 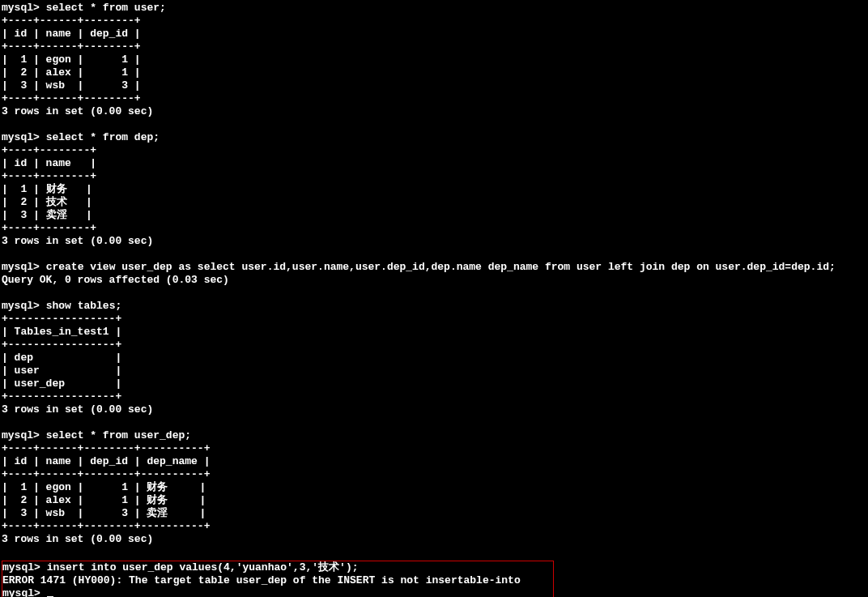 What do you see at coordinates (434, 215) in the screenshot?
I see `table-row: | 3 | 卖淫 |` at bounding box center [434, 215].